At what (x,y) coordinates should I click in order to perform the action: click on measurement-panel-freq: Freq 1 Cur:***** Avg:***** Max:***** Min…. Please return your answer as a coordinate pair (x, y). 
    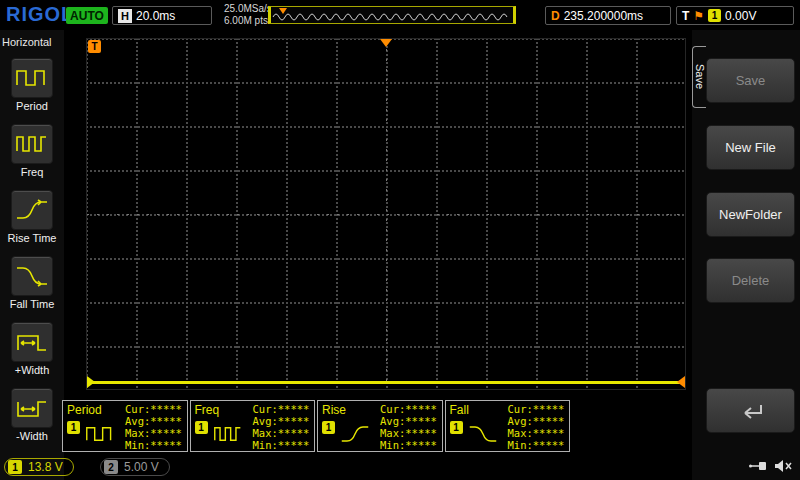
    Looking at the image, I should click on (253, 426).